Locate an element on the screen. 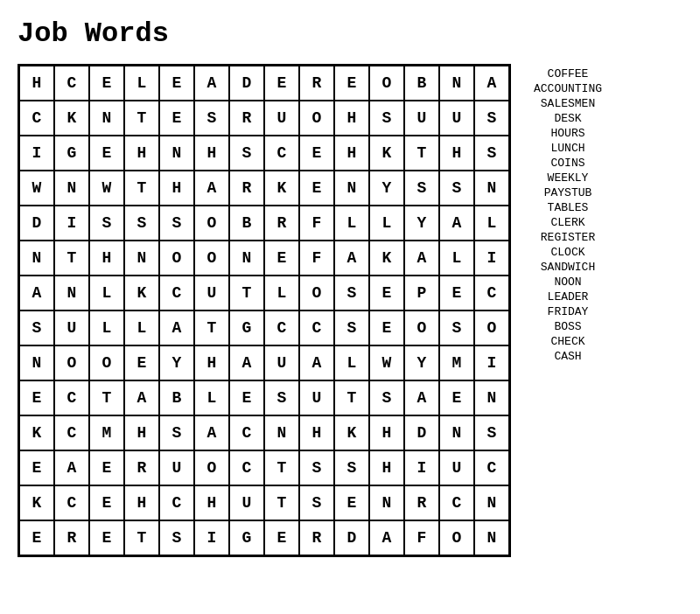 The height and width of the screenshot is (614, 700). word-item: PAYSTUB is located at coordinates (569, 192).